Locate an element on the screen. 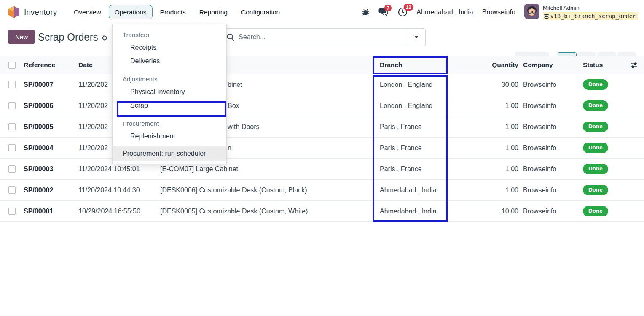 The image size is (644, 316). bug-icon is located at coordinates (366, 12).